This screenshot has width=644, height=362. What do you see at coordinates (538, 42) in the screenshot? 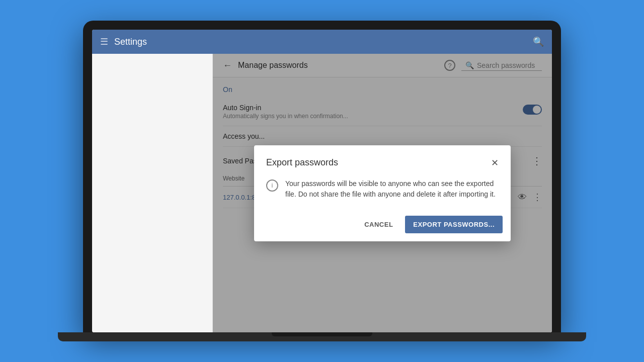
I see `header-search-icon: 🔍` at bounding box center [538, 42].